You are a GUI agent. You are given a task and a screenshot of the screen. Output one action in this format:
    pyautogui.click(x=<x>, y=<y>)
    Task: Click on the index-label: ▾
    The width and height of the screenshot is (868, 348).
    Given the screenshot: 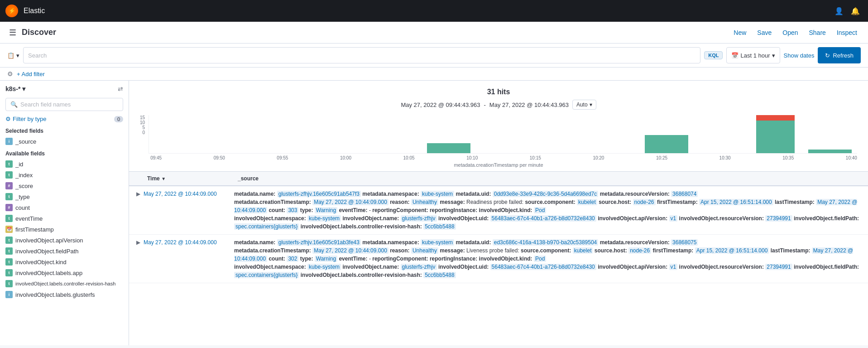 What is the action you would take?
    pyautogui.click(x=18, y=55)
    